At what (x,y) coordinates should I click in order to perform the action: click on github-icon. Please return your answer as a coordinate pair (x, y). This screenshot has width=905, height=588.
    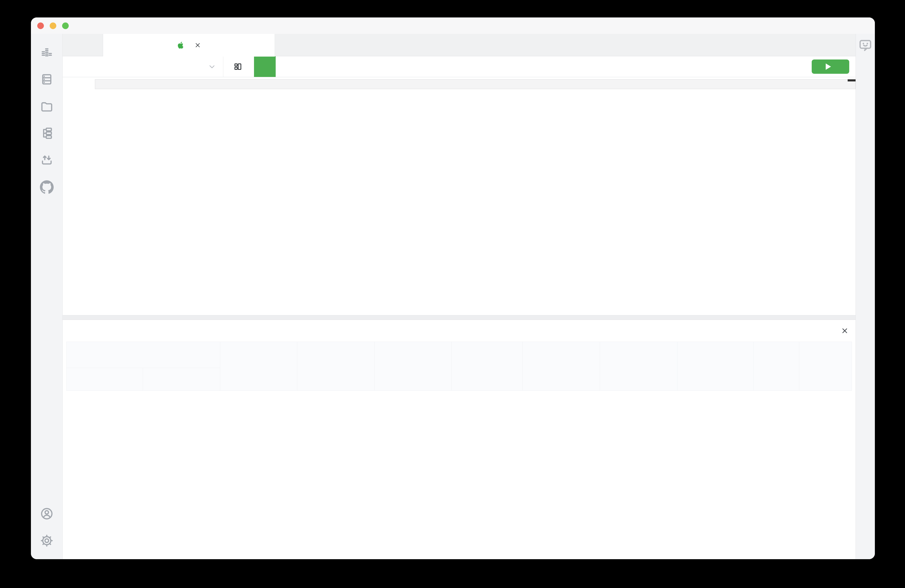
    Looking at the image, I should click on (47, 187).